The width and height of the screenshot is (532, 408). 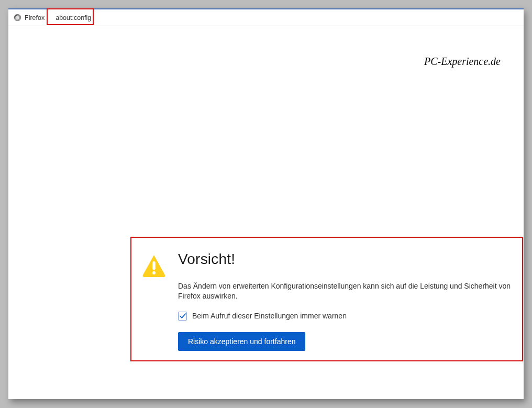 I want to click on accept-risk-button: Risiko akzeptieren und fortfahren, so click(x=242, y=341).